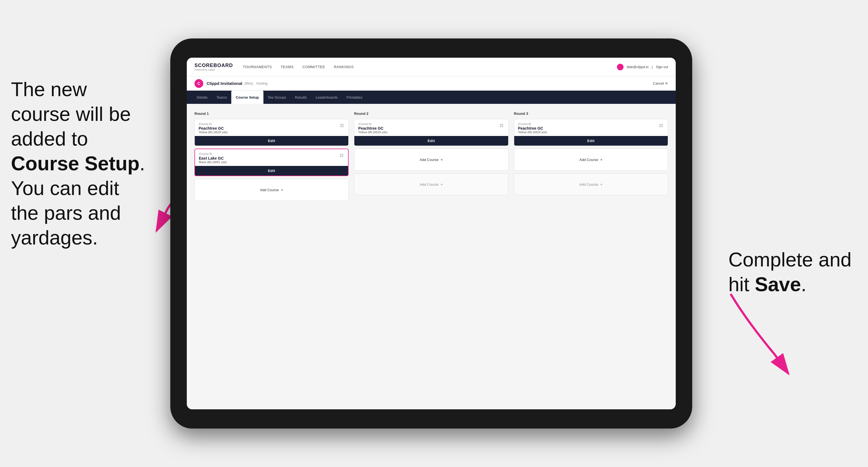 Image resolution: width=868 pixels, height=467 pixels. Describe the element at coordinates (213, 124) in the screenshot. I see `round1-course-a-label: (Course A)` at that location.